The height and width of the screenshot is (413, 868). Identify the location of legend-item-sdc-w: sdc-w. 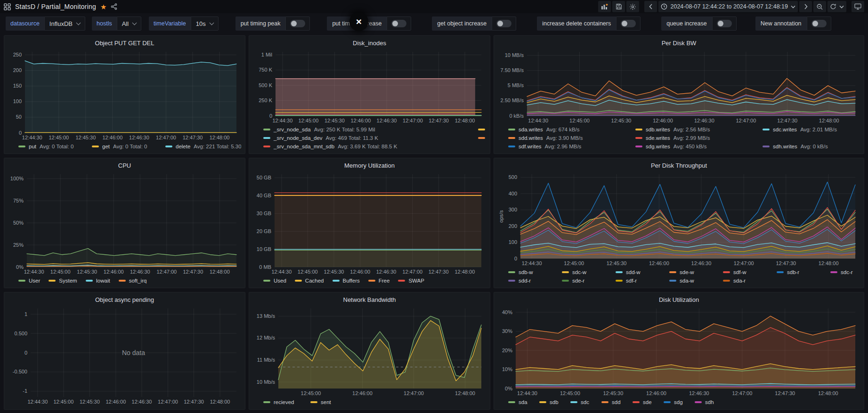
(584, 272).